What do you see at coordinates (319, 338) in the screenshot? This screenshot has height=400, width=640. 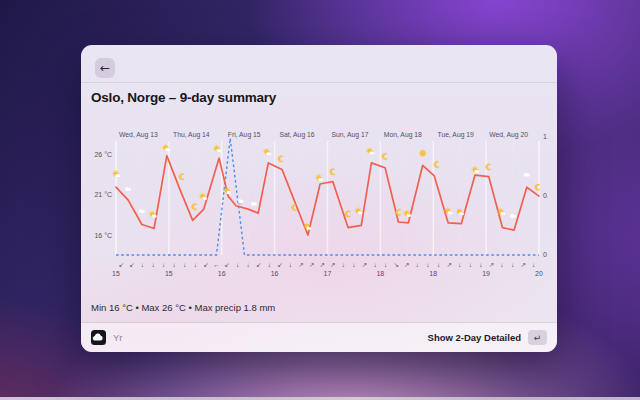 I see `footer-bar: Yr Show 2-Day Detailed ↵` at bounding box center [319, 338].